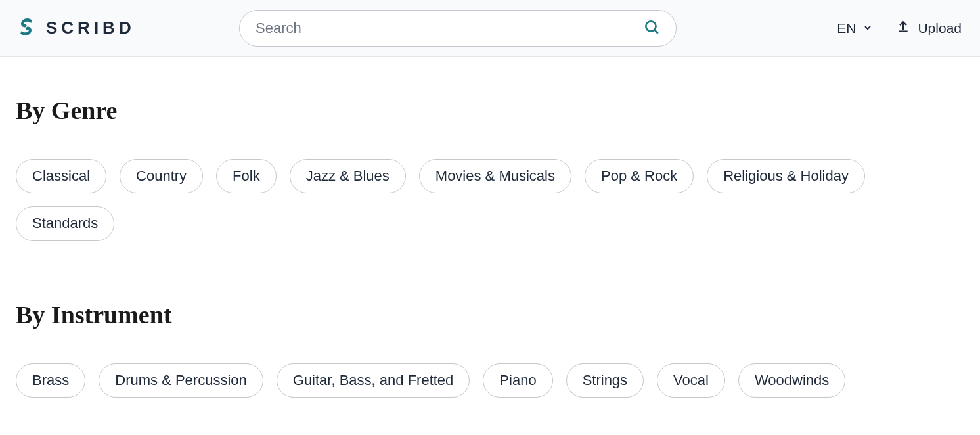  What do you see at coordinates (26, 28) in the screenshot?
I see `scribd-logo-icon` at bounding box center [26, 28].